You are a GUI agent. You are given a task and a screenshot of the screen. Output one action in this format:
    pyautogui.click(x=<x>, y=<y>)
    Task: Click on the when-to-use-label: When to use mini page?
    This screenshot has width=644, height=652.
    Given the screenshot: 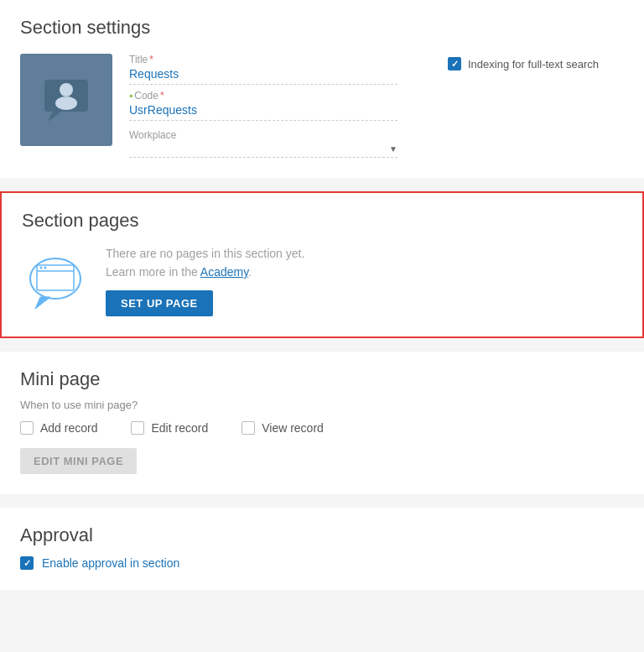 What is the action you would take?
    pyautogui.click(x=322, y=404)
    